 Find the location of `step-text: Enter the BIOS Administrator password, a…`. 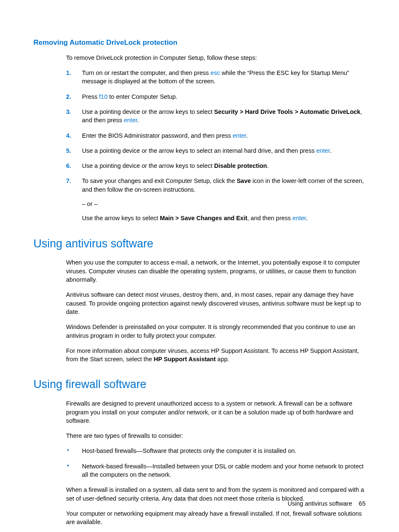

step-text: Enter the BIOS Administrator password, a… is located at coordinates (157, 136).